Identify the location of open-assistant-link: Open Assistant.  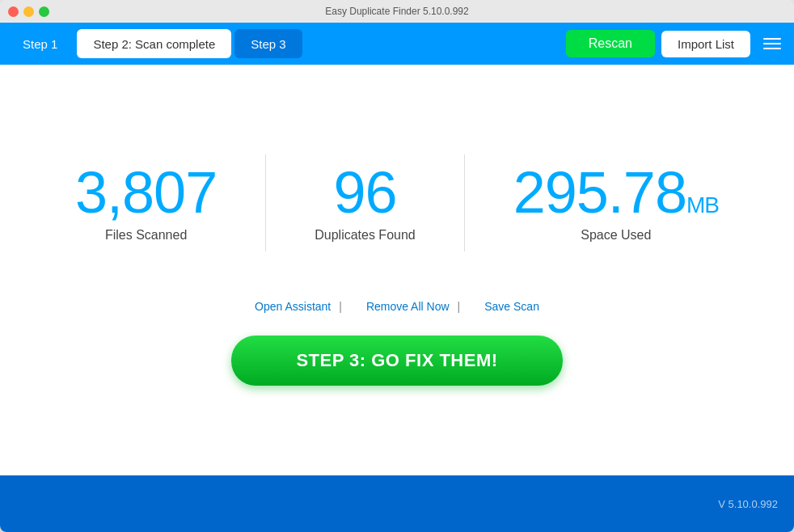
(293, 306).